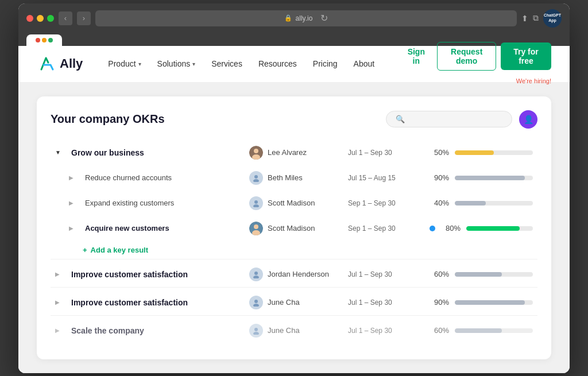  Describe the element at coordinates (38, 40) in the screenshot. I see `tab-dot-red` at that location.